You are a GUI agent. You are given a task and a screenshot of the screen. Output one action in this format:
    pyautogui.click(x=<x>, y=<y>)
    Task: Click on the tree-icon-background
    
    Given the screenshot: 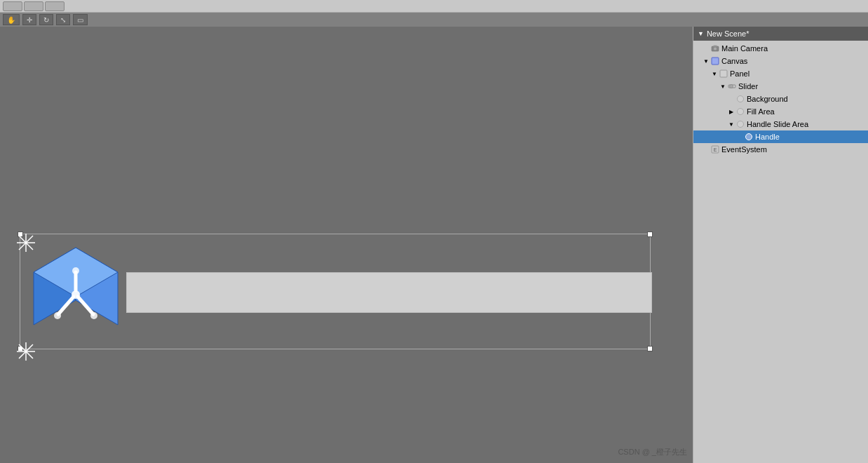 What is the action you would take?
    pyautogui.click(x=740, y=99)
    